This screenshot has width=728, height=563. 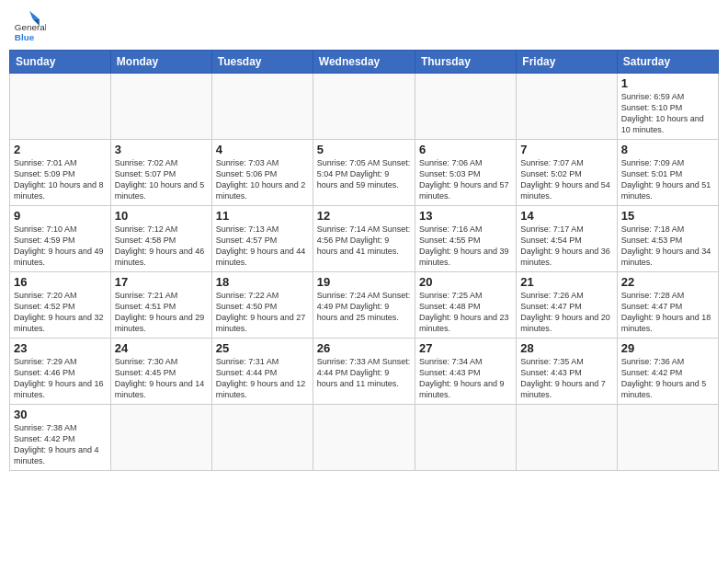 I want to click on weekday-header-friday: Friday, so click(x=566, y=63).